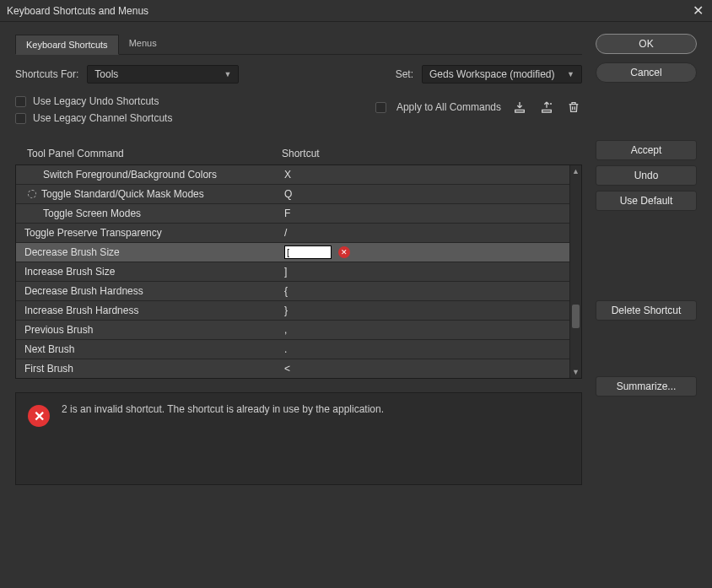 Image resolution: width=712 pixels, height=588 pixels. I want to click on tab-bar: Keyboard Shortcuts Menus, so click(299, 44).